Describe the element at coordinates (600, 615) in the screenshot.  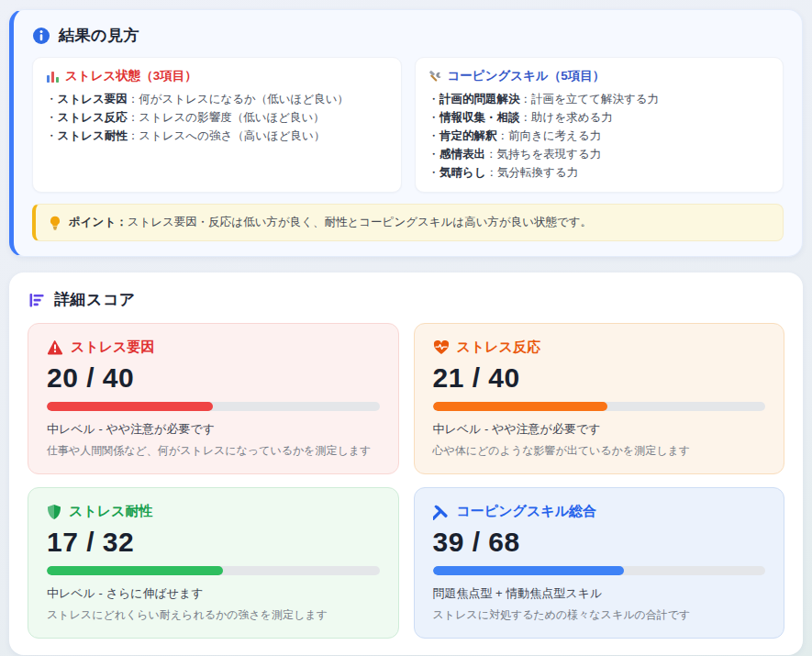
I see `score-description: ストレスに対処するための様々なスキルの合計です` at that location.